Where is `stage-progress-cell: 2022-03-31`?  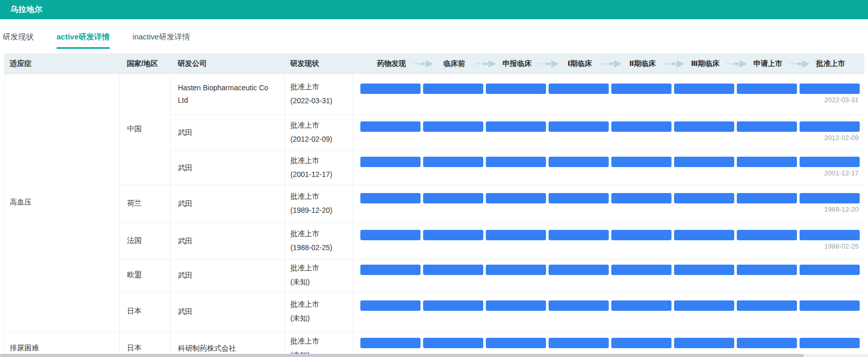
stage-progress-cell: 2022-03-31 is located at coordinates (609, 94).